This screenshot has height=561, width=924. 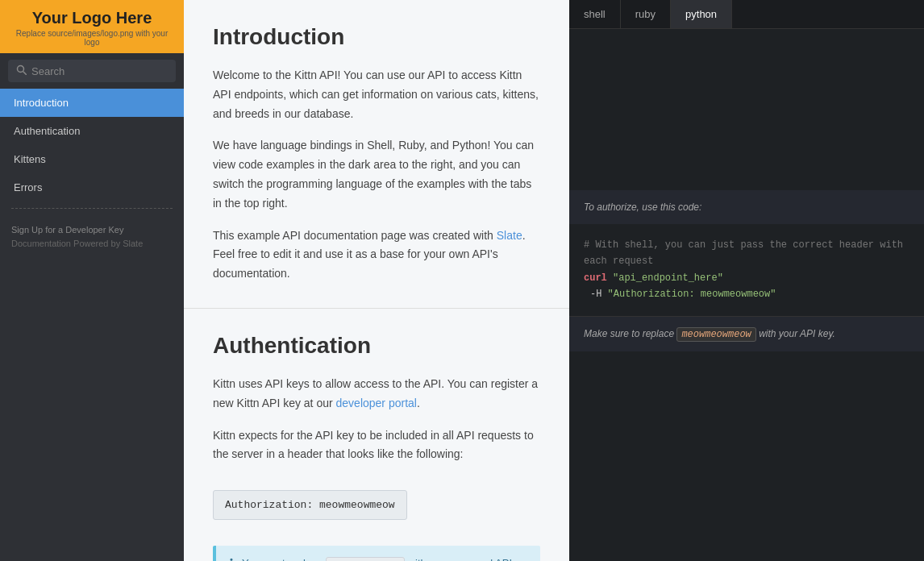 I want to click on intro-para2: We have language bindings in Shell, Ruby…, so click(x=377, y=174).